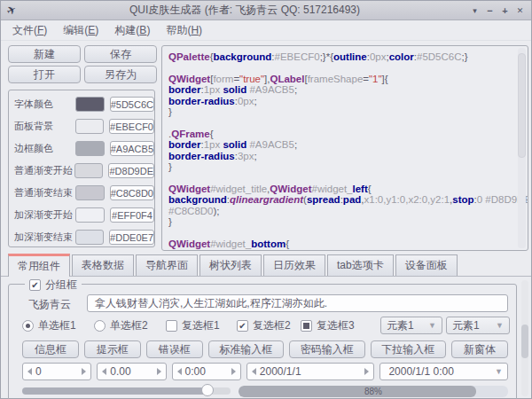 The width and height of the screenshot is (532, 399). I want to click on color-row-font: 字体颜色 #5D5C6C, so click(84, 105).